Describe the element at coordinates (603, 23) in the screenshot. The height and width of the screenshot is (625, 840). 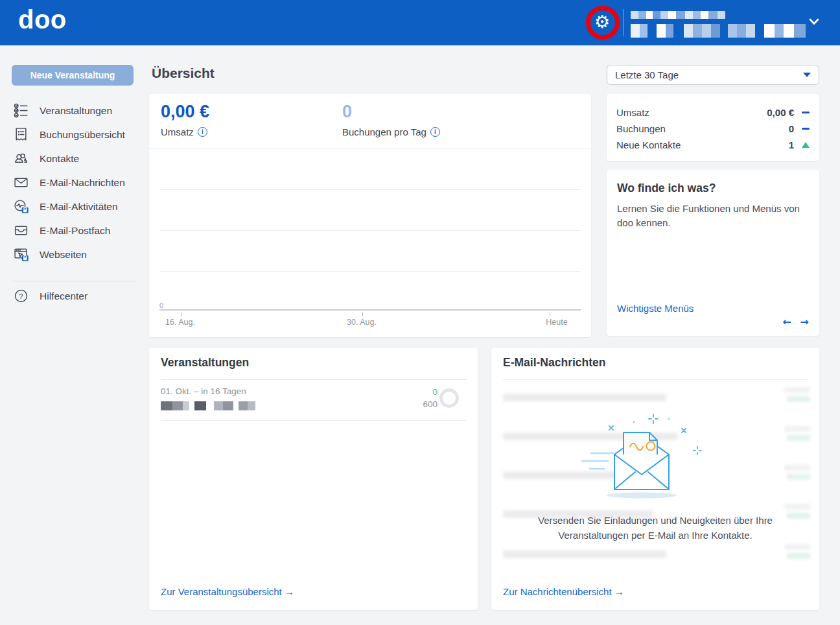
I see `annotation-circle` at that location.